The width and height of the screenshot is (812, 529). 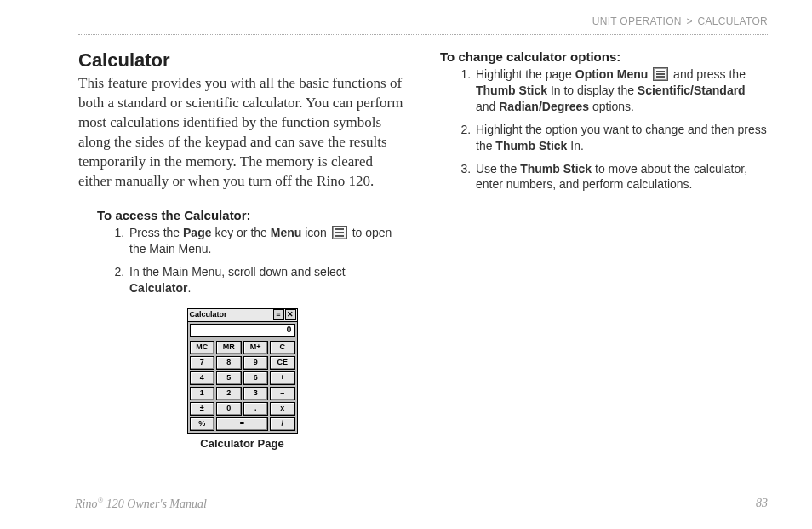 I want to click on text: options., so click(x=611, y=106).